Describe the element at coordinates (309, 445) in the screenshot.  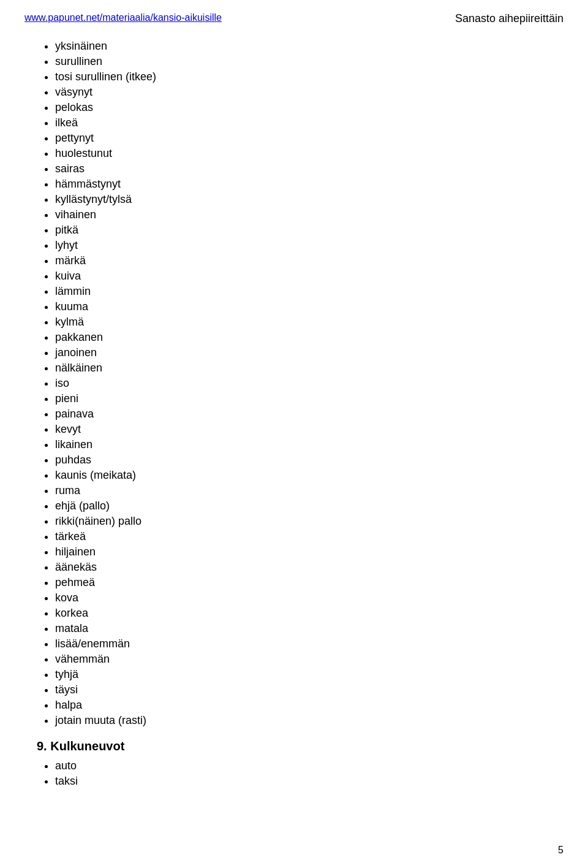
I see `list-item: likainen` at that location.